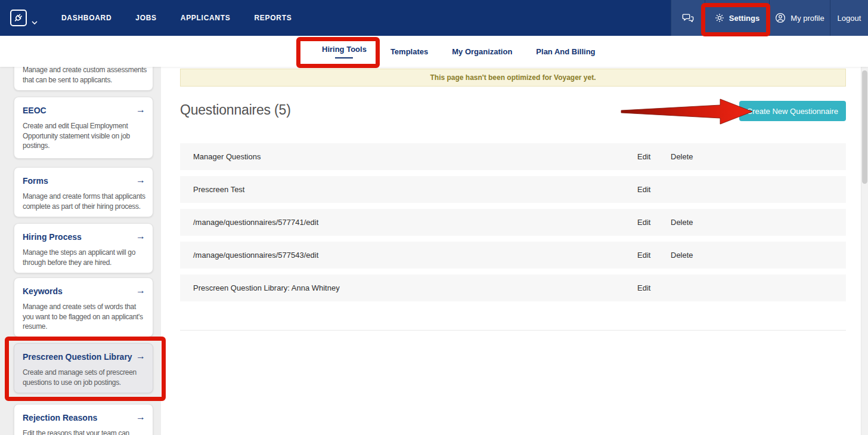 This screenshot has height=435, width=868. What do you see at coordinates (52, 237) in the screenshot?
I see `card-title: Hiring Process` at bounding box center [52, 237].